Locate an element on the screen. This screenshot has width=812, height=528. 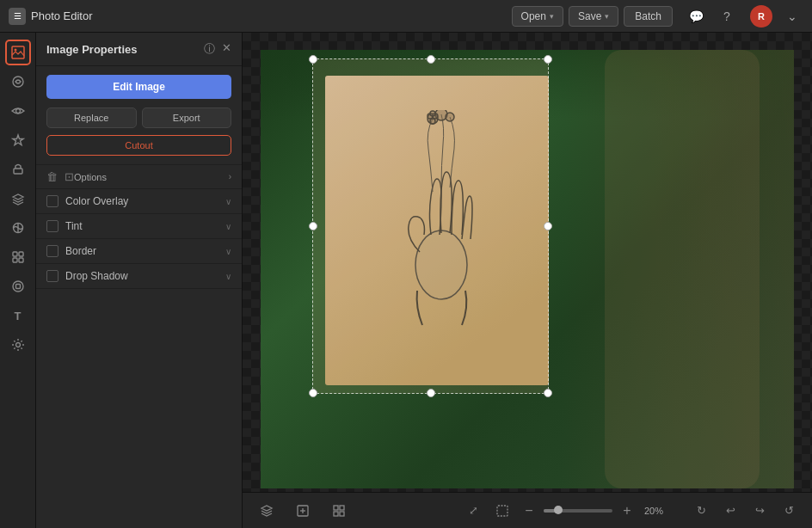
drop-shadow-label: Drop Shadow is located at coordinates (145, 276).